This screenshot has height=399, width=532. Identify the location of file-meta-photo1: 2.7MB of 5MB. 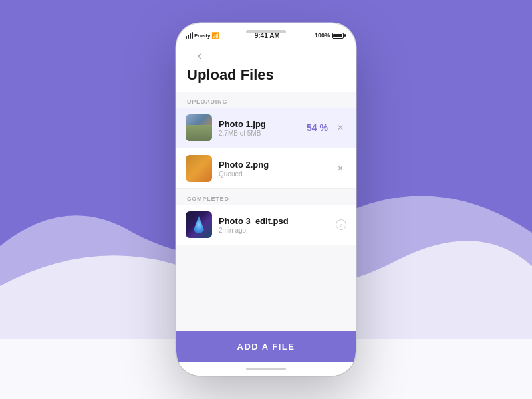
(259, 133).